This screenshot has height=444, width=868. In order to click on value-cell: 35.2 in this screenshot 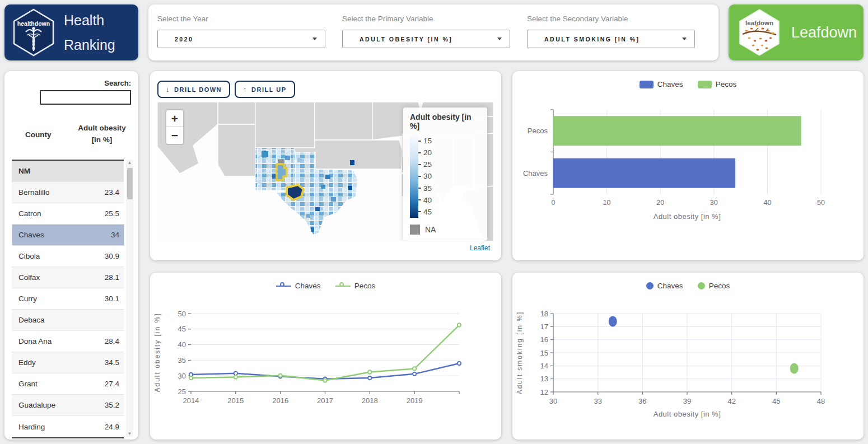, I will do `click(106, 405)`.